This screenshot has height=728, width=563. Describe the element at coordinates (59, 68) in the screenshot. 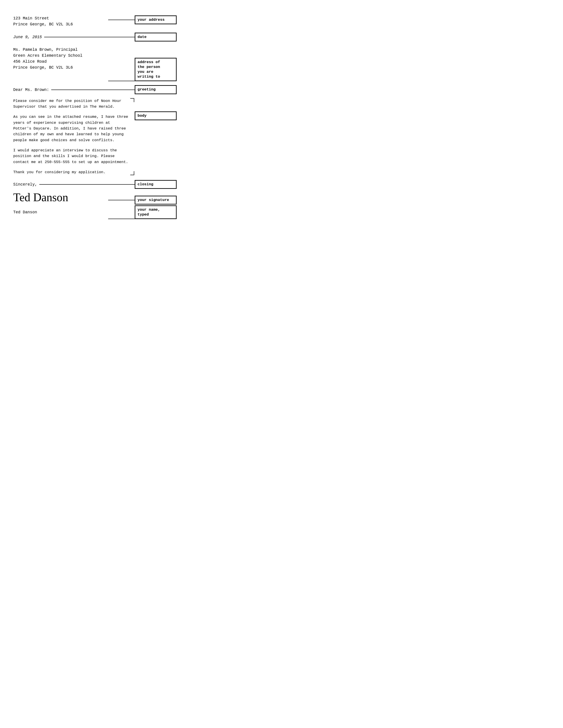

I see `recipient-line4: Prince George, BC V2L 3L6` at that location.